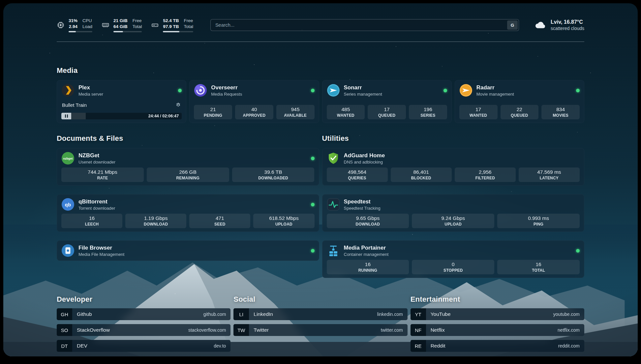 This screenshot has width=641, height=364. Describe the element at coordinates (121, 116) in the screenshot. I see `playback-progress-bar: 24:44 / 02:06:47` at that location.